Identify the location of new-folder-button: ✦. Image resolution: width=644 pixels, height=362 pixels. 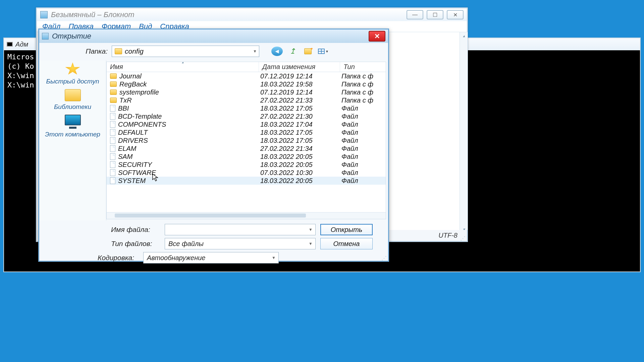
(308, 51).